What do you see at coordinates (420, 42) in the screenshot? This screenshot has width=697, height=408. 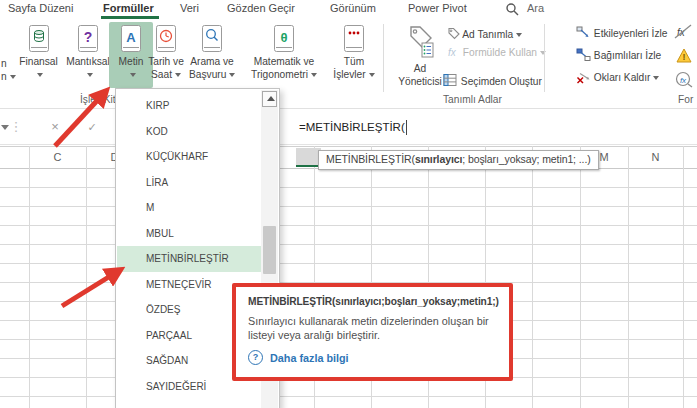 I see `ad-yoneticisi-tag-icon` at bounding box center [420, 42].